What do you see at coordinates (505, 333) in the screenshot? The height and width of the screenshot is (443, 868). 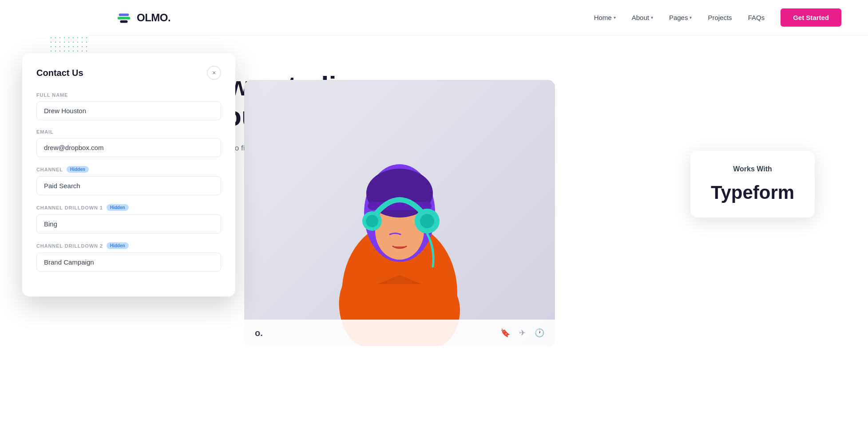 I see `bookmark-icon: 🔖` at bounding box center [505, 333].